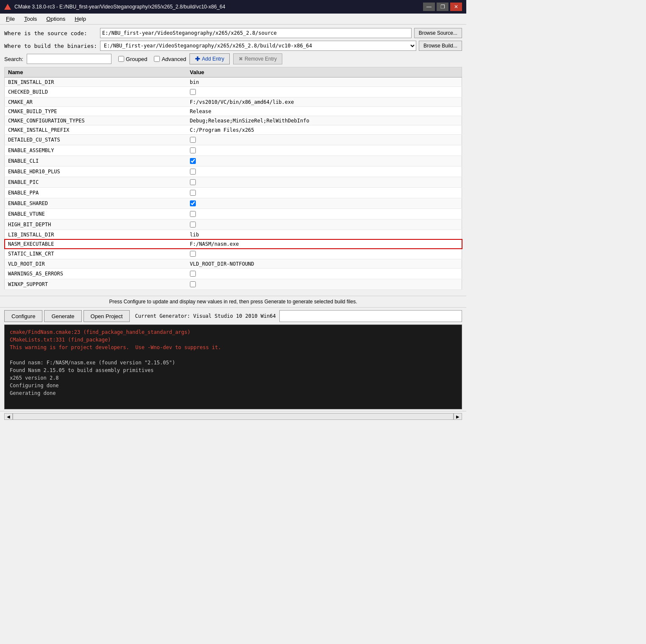  Describe the element at coordinates (233, 264) in the screenshot. I see `table-row: VLD_ROOT_DIRVLD_ROOT_DIR-NOTFOUND` at that location.